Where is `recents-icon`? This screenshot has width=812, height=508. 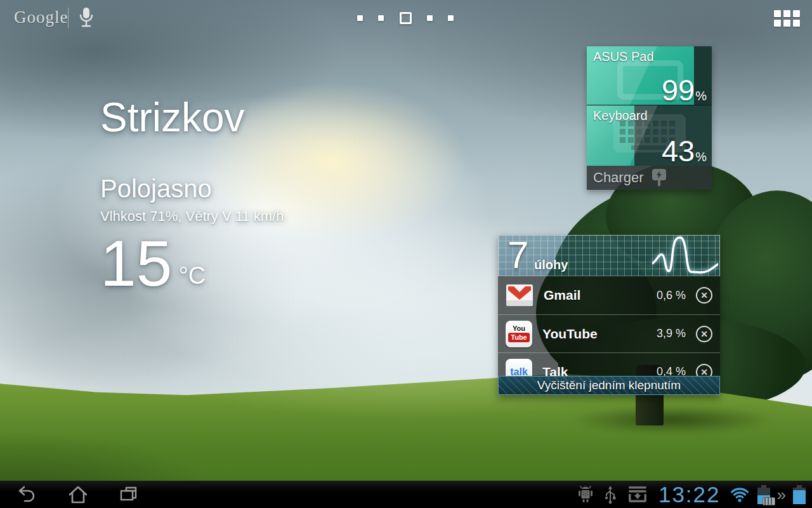 recents-icon is located at coordinates (129, 495).